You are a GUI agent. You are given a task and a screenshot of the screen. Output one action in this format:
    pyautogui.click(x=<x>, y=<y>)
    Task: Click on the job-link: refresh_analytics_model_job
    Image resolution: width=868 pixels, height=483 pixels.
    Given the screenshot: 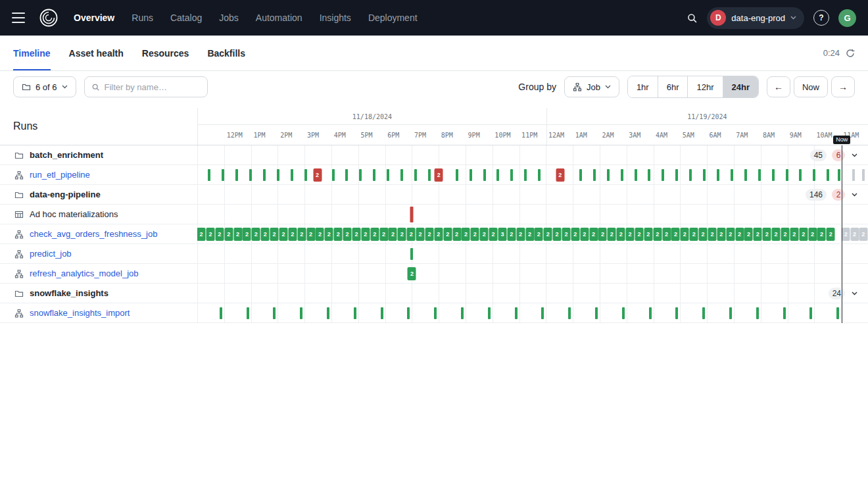 What is the action you would take?
    pyautogui.click(x=84, y=274)
    